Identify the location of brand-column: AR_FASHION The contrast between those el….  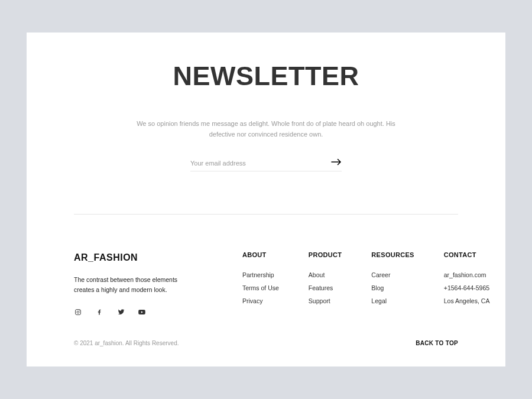
(147, 284).